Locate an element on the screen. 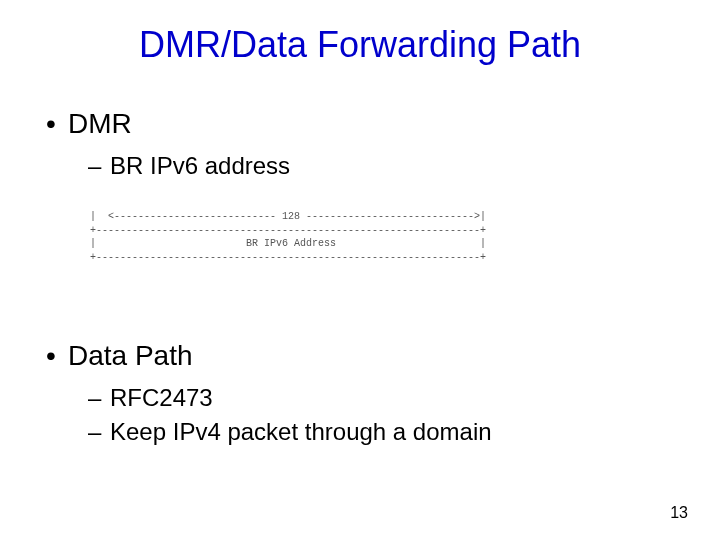 The height and width of the screenshot is (540, 720). ascii-diagram: | <--------------------------- 128 -----… is located at coordinates (360, 237).